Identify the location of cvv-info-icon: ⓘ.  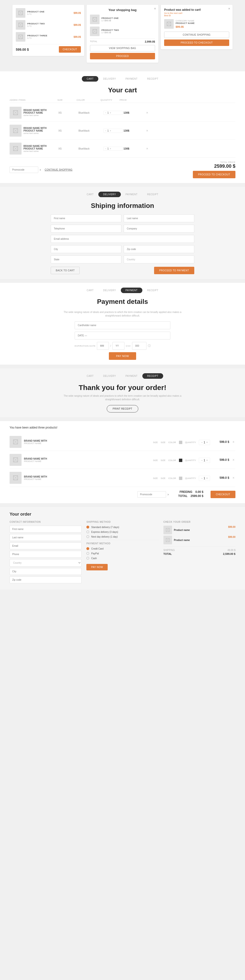
(149, 346).